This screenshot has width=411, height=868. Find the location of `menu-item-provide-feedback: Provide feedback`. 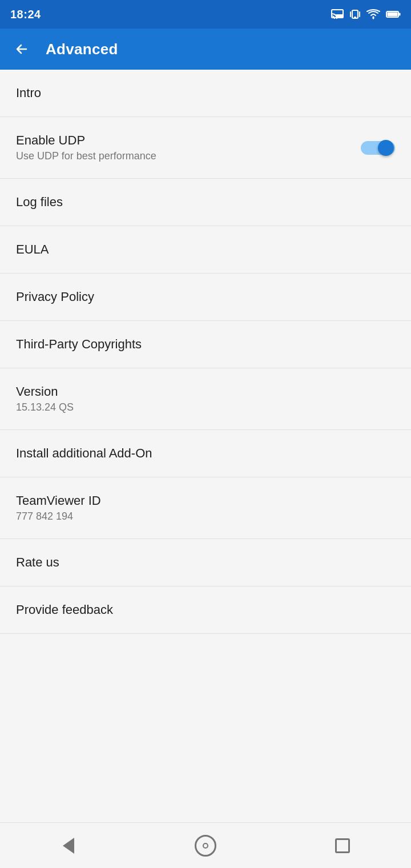

menu-item-provide-feedback: Provide feedback is located at coordinates (206, 610).